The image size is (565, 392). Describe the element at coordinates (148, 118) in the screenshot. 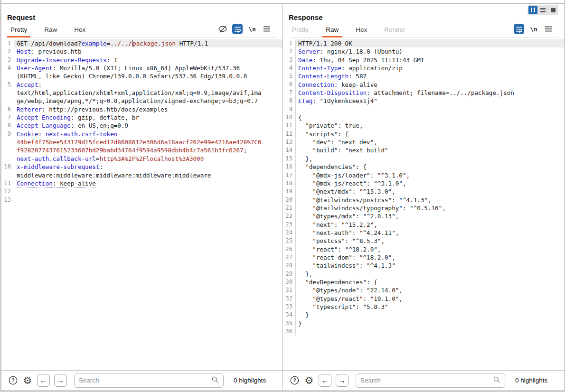

I see `code-line: Accept-Encoding: gzip, deflate, br` at that location.